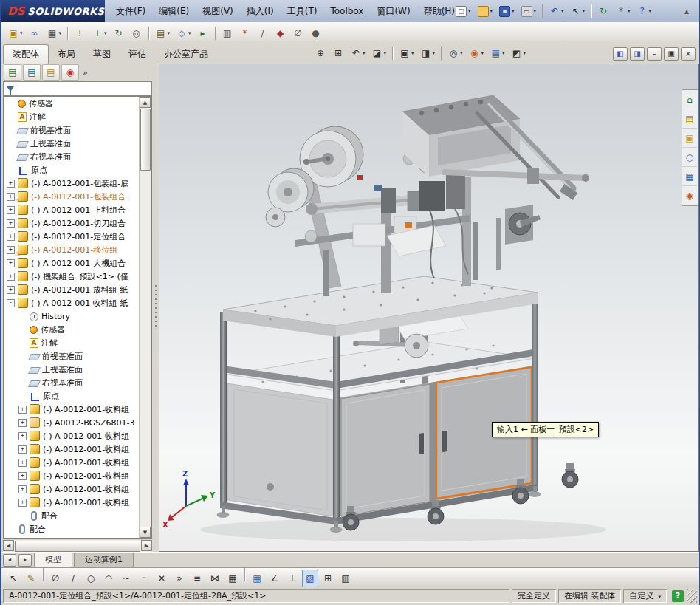 Image resolution: width=700 pixels, height=605 pixels. I want to click on select-button: ↖, so click(13, 578).